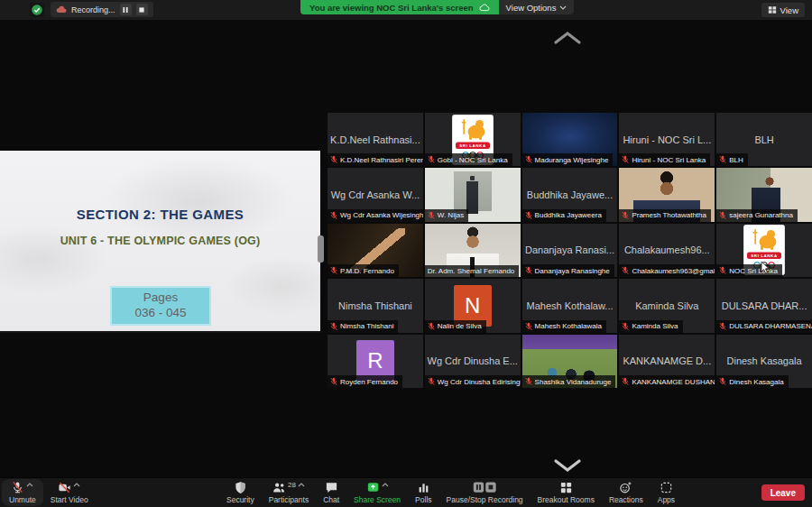 The image size is (812, 507). I want to click on participant-tile-kaminda-silva: Kaminda Silva Kaminda Silva, so click(667, 305).